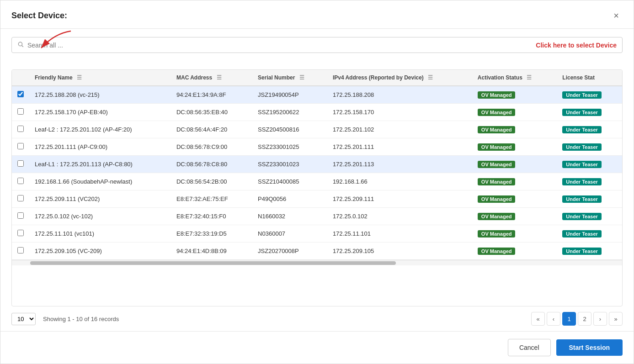 This screenshot has width=634, height=364. I want to click on cell-serial-number: JSZ20270008P, so click(290, 251).